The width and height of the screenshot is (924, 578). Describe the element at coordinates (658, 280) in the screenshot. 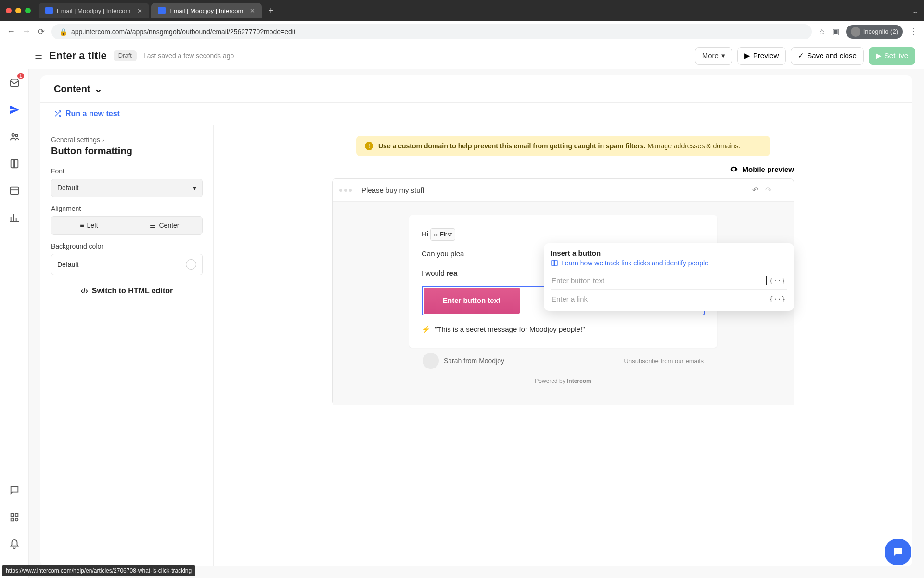

I see `button-text-input` at that location.